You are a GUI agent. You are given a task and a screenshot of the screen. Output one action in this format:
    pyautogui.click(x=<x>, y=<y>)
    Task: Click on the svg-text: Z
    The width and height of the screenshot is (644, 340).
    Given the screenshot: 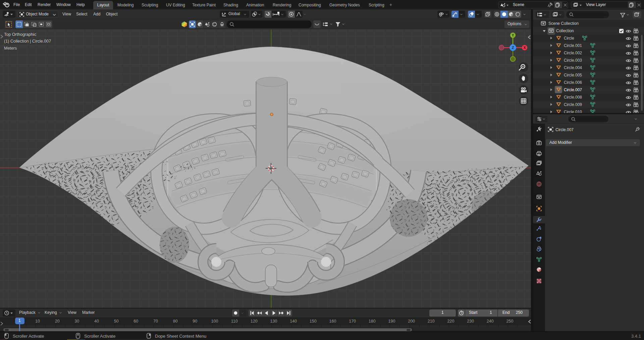 What is the action you would take?
    pyautogui.click(x=513, y=48)
    